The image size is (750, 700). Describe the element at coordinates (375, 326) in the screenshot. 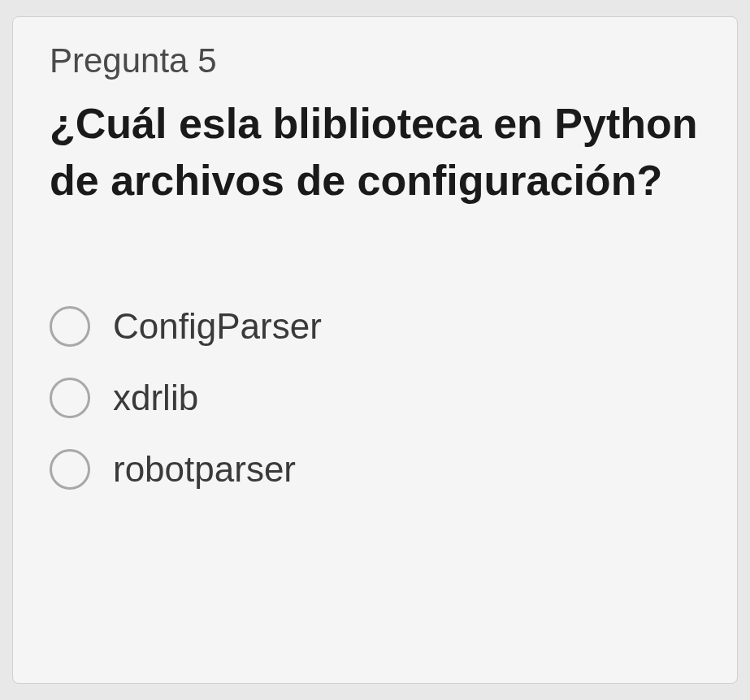

I see `option-configparser: ConfigParser` at that location.